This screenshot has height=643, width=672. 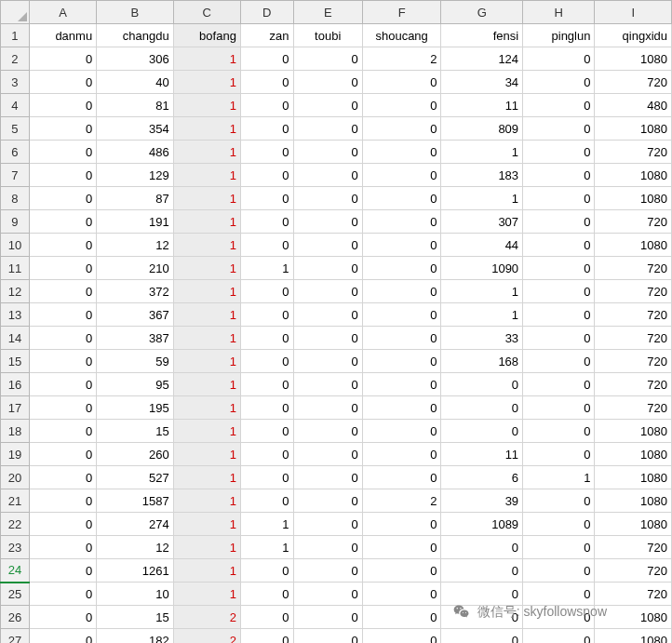 I want to click on cell-I6: 720, so click(x=633, y=153).